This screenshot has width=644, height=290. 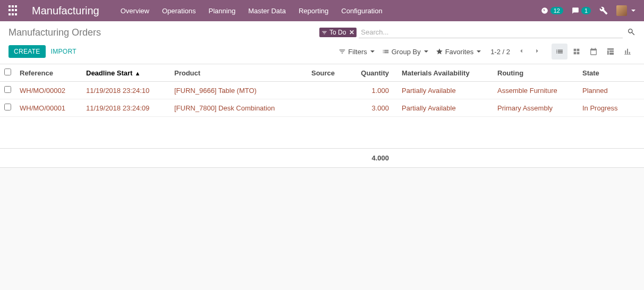 What do you see at coordinates (322, 73) in the screenshot?
I see `table-header-row: Reference Deadline Start▲ Product Source…` at bounding box center [322, 73].